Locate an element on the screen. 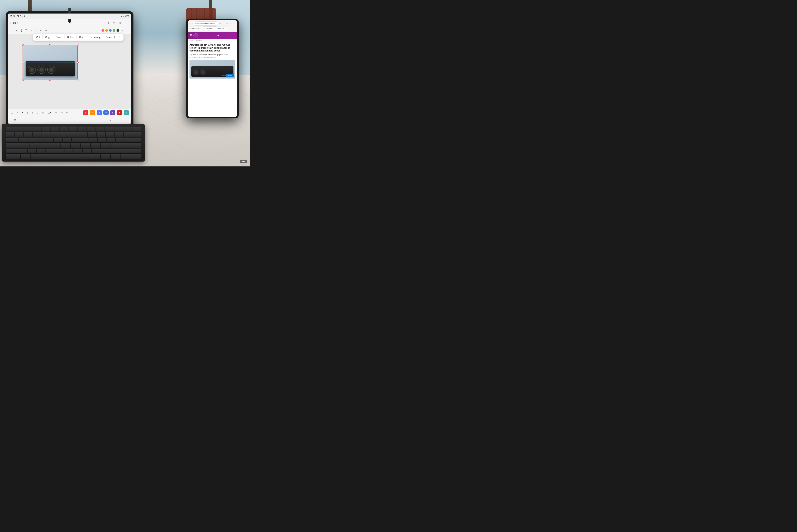  key-slash is located at coordinates (115, 151).